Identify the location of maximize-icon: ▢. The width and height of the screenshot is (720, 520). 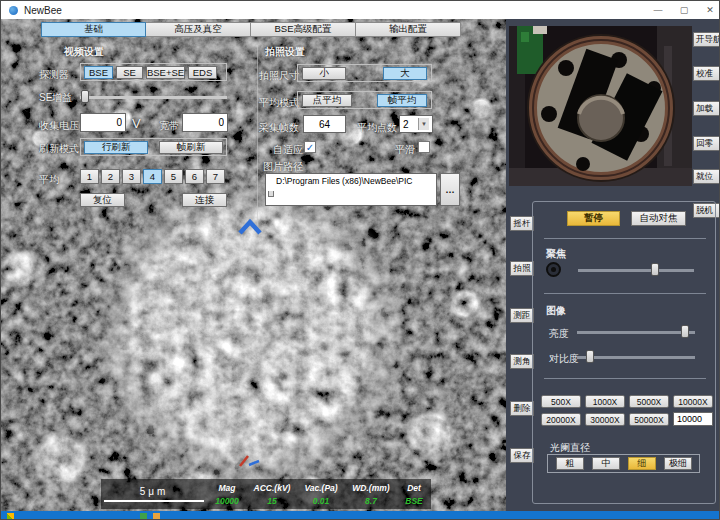
(684, 10).